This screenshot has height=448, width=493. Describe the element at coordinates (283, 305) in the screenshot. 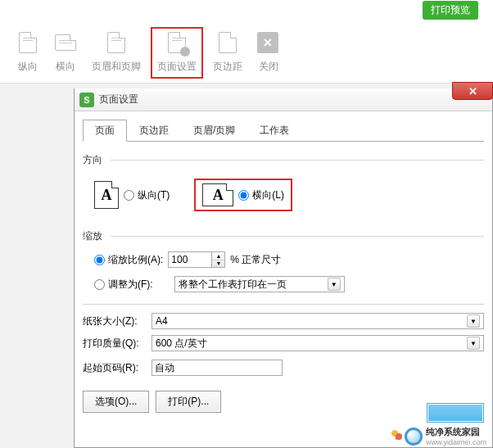

I see `divider` at that location.